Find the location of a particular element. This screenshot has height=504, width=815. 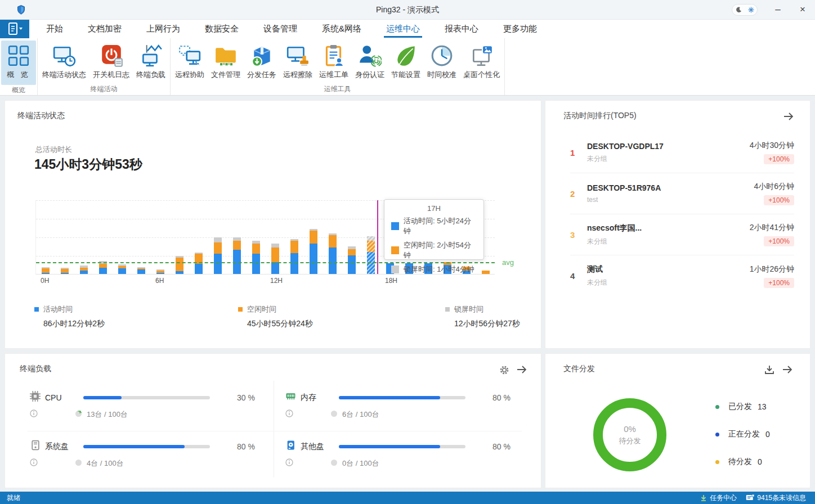

chart-bar-5h is located at coordinates (141, 271).